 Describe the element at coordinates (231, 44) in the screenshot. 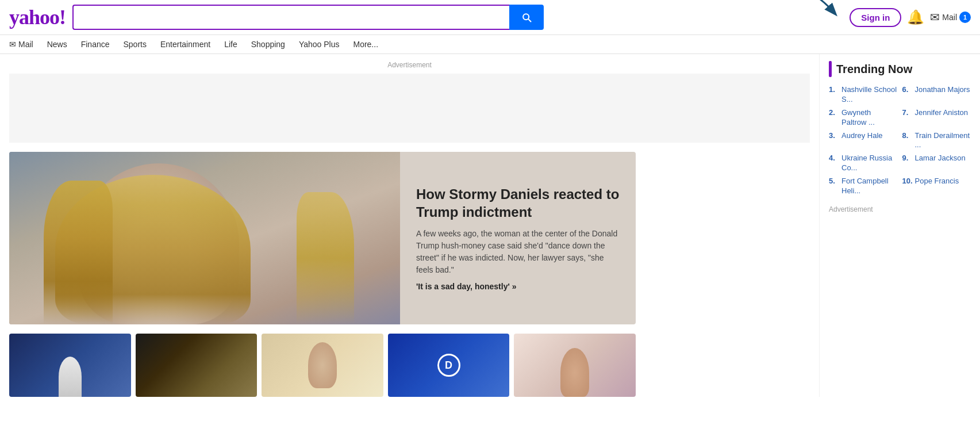

I see `nav-life: Life` at that location.